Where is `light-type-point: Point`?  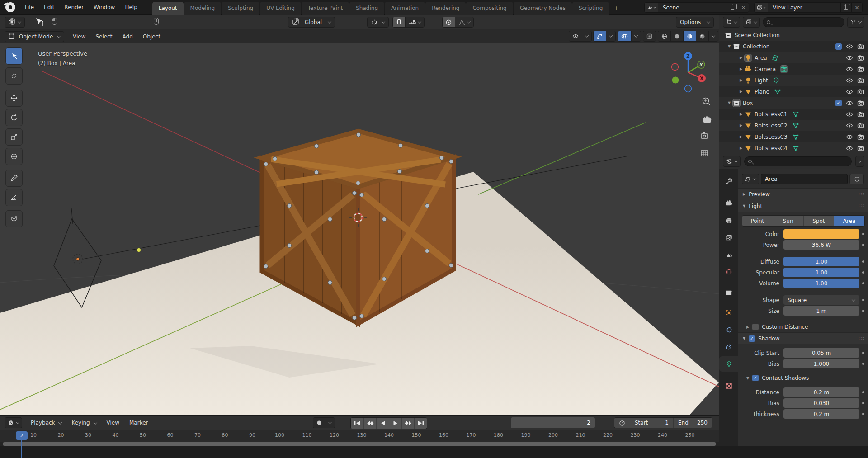
light-type-point: Point is located at coordinates (758, 221).